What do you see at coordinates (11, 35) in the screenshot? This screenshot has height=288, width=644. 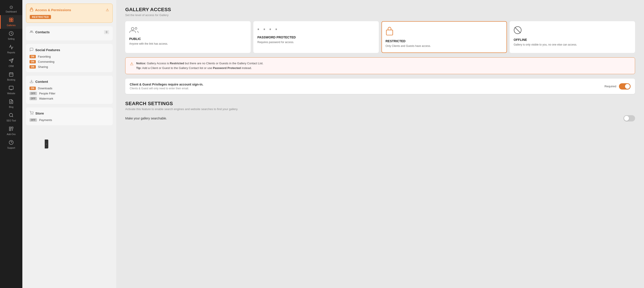 I see `sidebar-item-selling: Selling` at bounding box center [11, 35].